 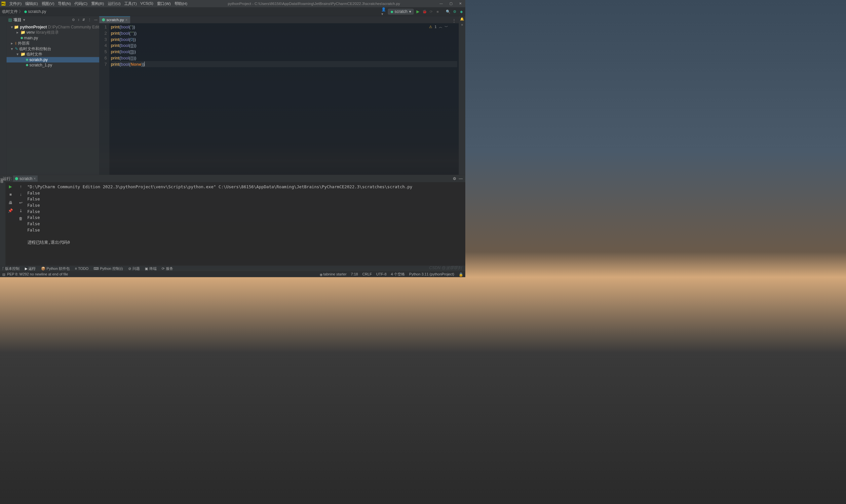 What do you see at coordinates (10, 12) in the screenshot?
I see `breadcrumb-root: 临时文件` at bounding box center [10, 12].